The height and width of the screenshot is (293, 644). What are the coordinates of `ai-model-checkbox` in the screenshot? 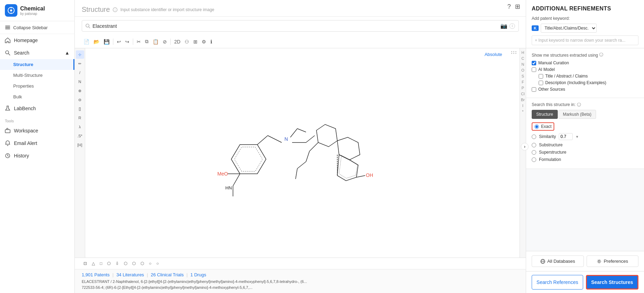 It's located at (534, 70).